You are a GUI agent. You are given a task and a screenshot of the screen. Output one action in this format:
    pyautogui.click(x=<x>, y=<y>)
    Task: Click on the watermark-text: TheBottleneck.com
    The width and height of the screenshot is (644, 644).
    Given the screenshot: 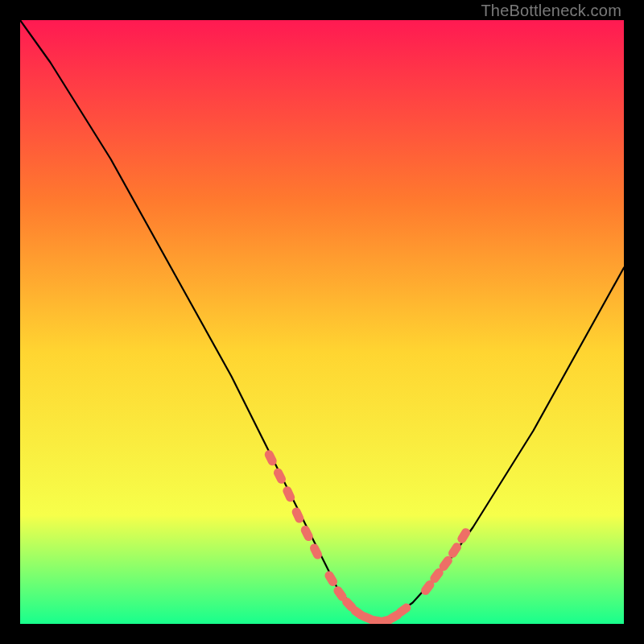 What is the action you would take?
    pyautogui.click(x=551, y=11)
    